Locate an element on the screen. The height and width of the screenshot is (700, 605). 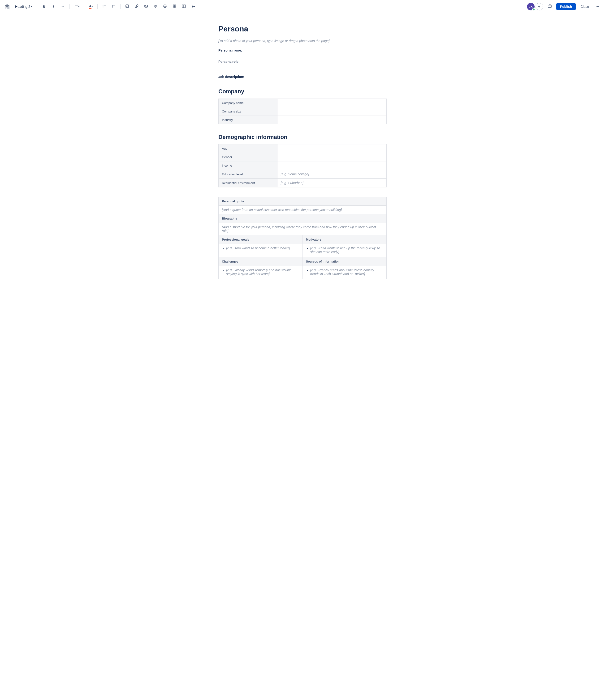
challenges-item: [e.g., Wendy works remotely and has trou… is located at coordinates (259, 272).